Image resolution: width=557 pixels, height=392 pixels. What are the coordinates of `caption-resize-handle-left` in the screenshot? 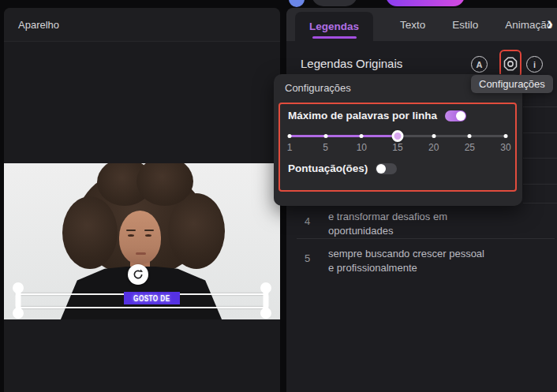 It's located at (18, 301).